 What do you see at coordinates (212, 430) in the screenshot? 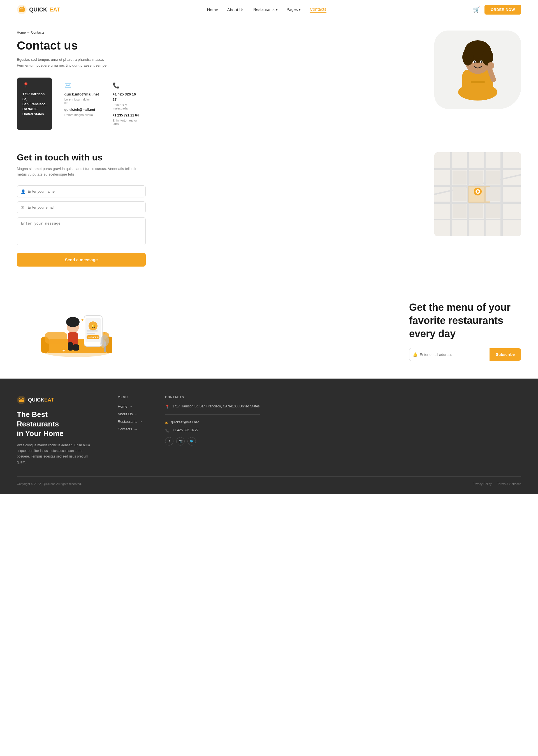
I see `footer-phone: 📞 +1 425 326 16 27` at bounding box center [212, 430].